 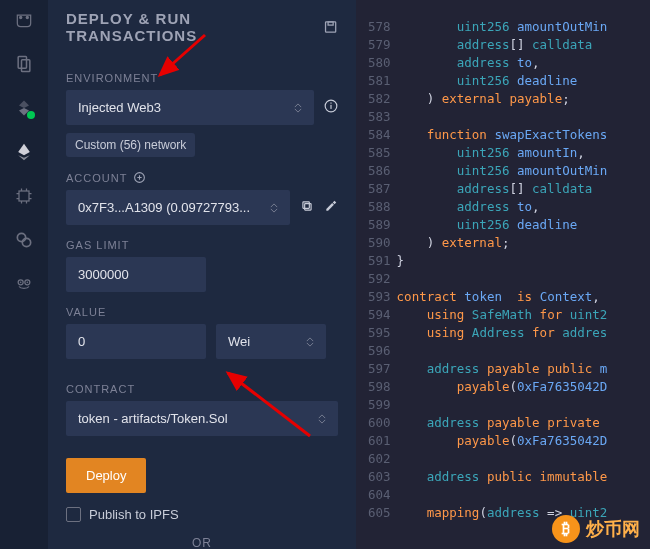 I want to click on save-icon, so click(x=330, y=27).